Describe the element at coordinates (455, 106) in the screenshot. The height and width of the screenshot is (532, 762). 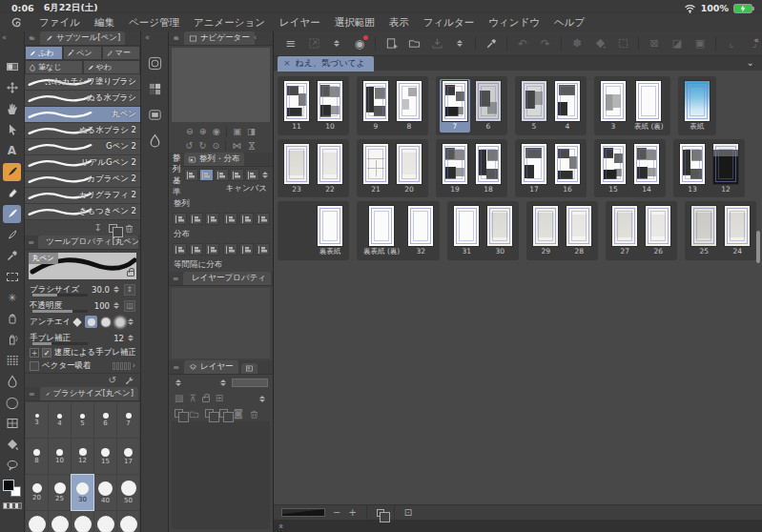
I see `page-cell-7: 7` at that location.